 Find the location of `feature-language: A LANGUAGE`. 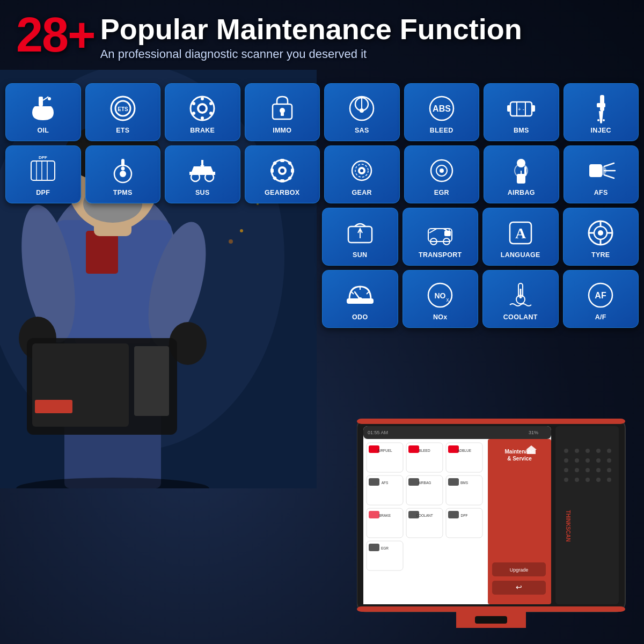

feature-language: A LANGUAGE is located at coordinates (521, 237).